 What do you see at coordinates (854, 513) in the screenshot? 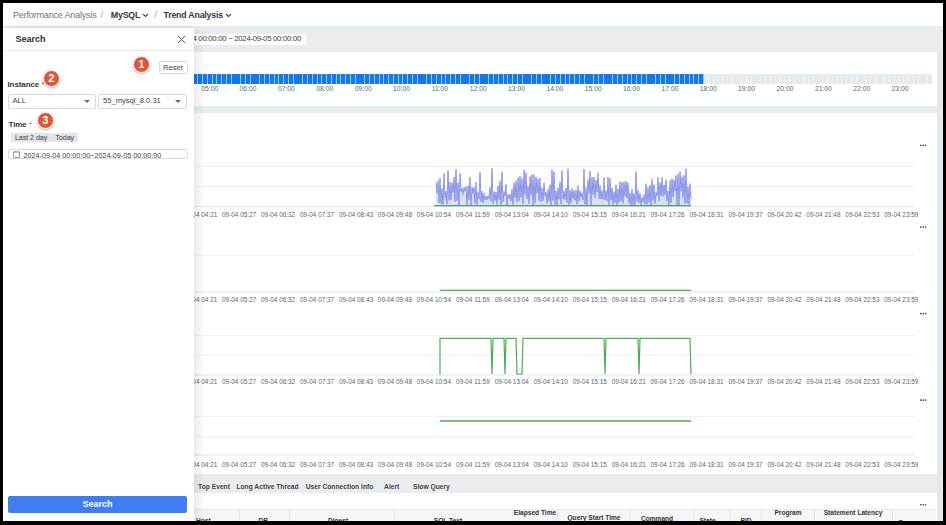
I see `svg-text: Statement Latency` at bounding box center [854, 513].